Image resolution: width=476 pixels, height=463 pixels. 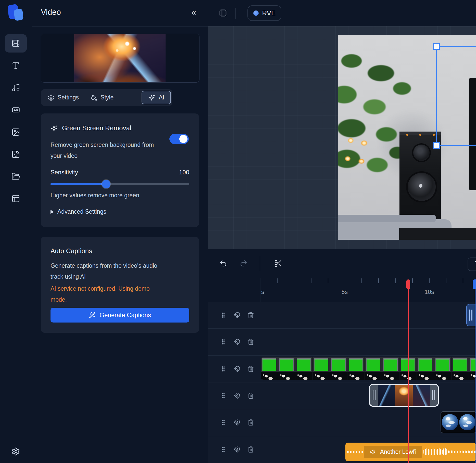 What do you see at coordinates (16, 110) in the screenshot?
I see `captions-icon` at bounding box center [16, 110].